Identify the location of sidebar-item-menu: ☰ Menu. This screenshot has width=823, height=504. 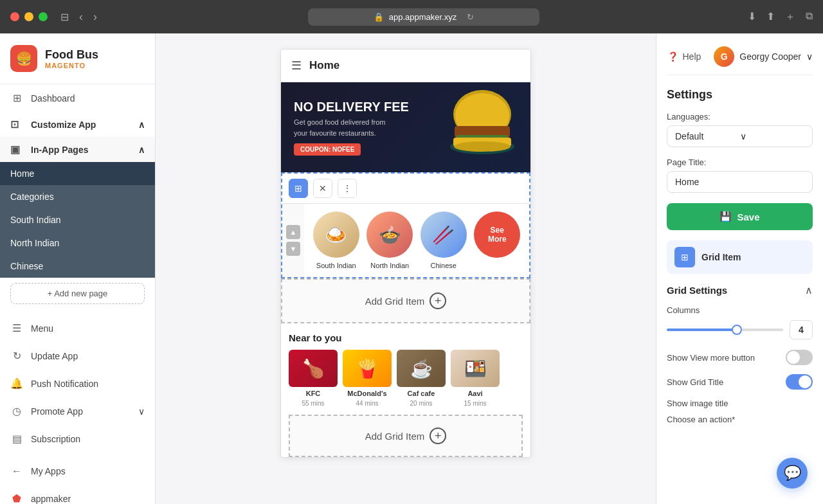
(77, 328).